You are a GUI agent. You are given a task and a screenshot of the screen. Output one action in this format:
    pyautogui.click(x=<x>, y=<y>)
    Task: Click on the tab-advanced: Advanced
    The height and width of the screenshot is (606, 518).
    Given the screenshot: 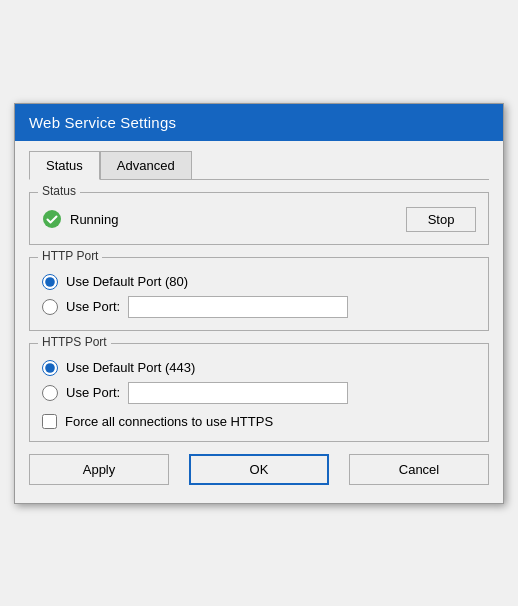 What is the action you would take?
    pyautogui.click(x=146, y=166)
    